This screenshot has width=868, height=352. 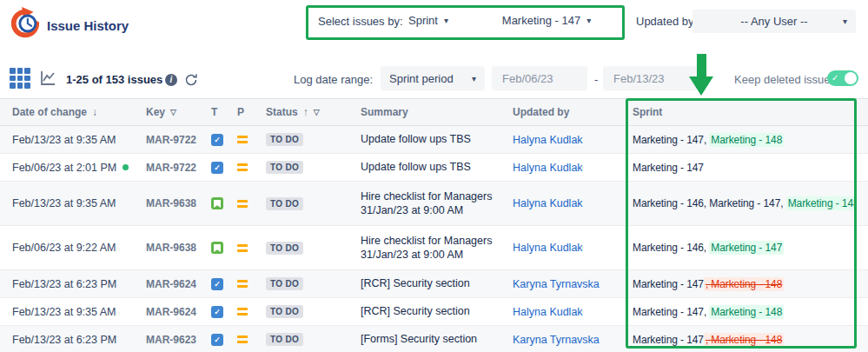 I want to click on date-of-change-cell: Feb/06/23 at 2:01 PM, so click(x=70, y=167).